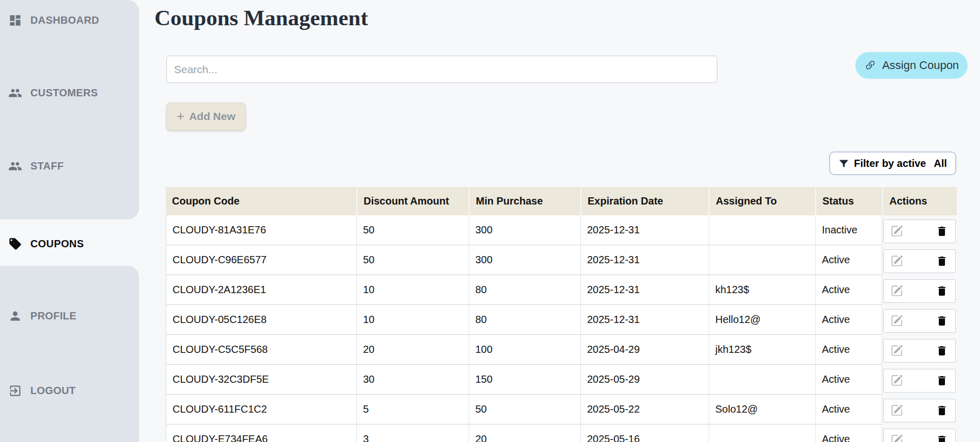 This screenshot has width=980, height=442. I want to click on min-purchase-cell: 50, so click(524, 410).